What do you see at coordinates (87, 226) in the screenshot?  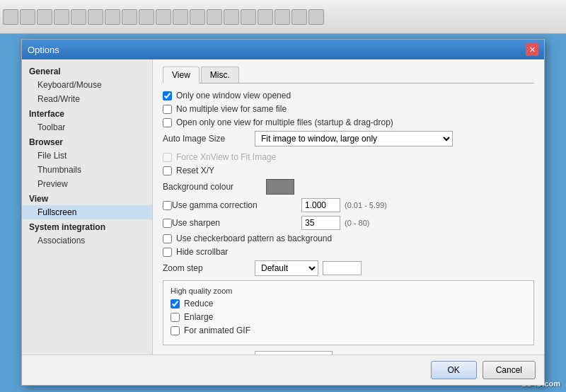 I see `sidebar-section-system-integration: System integration` at bounding box center [87, 226].